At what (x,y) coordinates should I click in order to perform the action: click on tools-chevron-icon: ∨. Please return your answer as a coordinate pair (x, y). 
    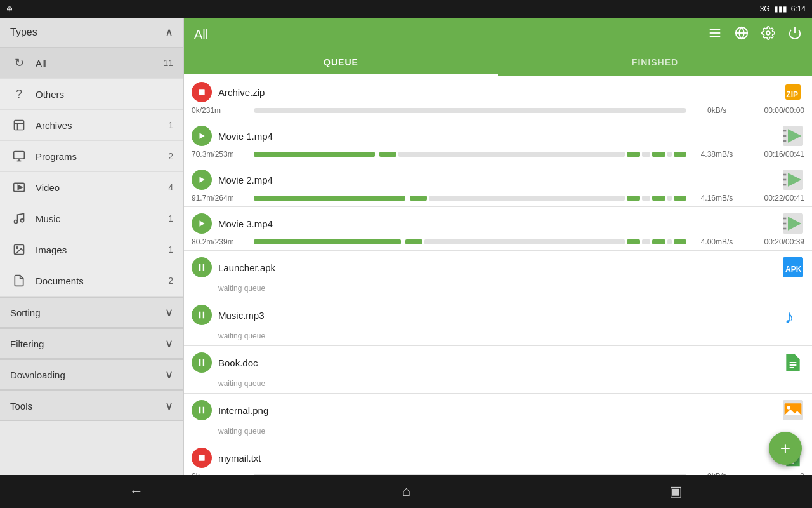
    Looking at the image, I should click on (169, 406).